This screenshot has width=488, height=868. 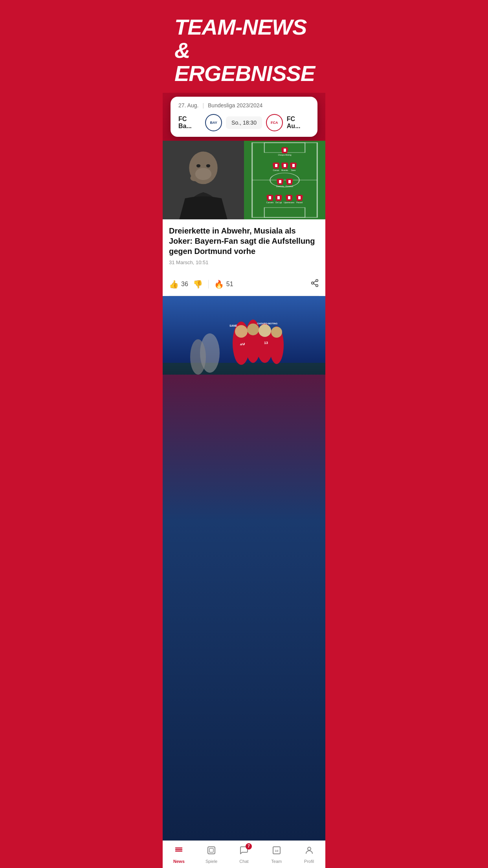 I want to click on player-kimmich: Kimmich, so click(x=289, y=183).